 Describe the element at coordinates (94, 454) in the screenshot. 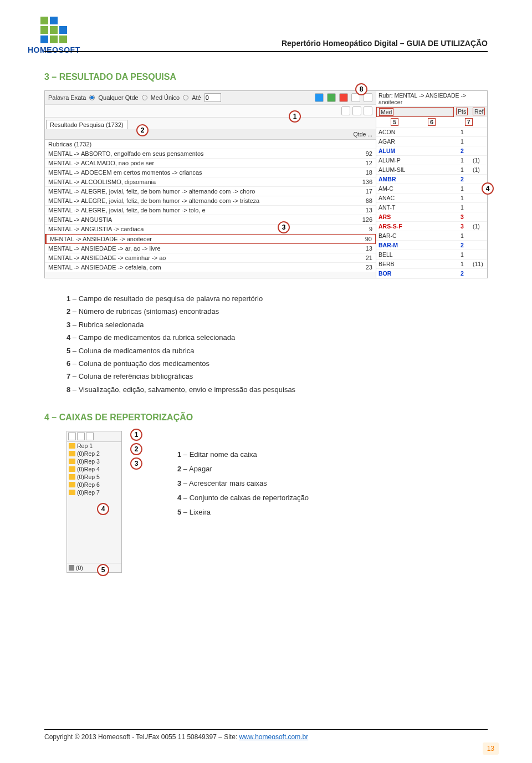

I see `rep-item: (0)Rep 2` at that location.